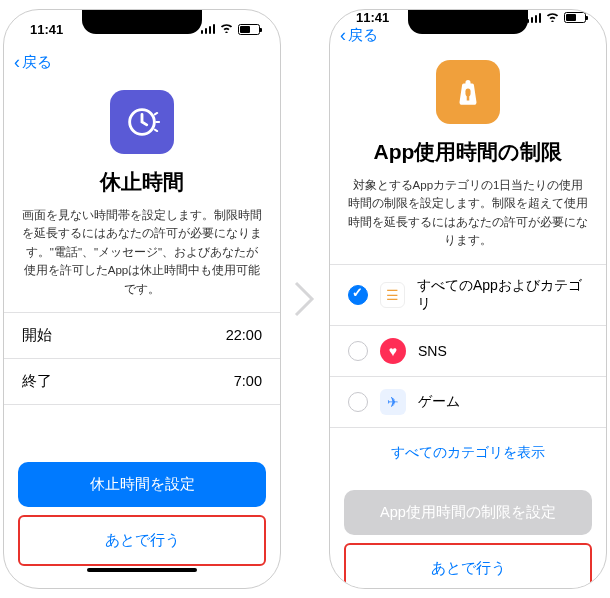 The height and width of the screenshot is (598, 610). Describe the element at coordinates (142, 382) in the screenshot. I see `end-time-row: 終了 7:00` at that location.